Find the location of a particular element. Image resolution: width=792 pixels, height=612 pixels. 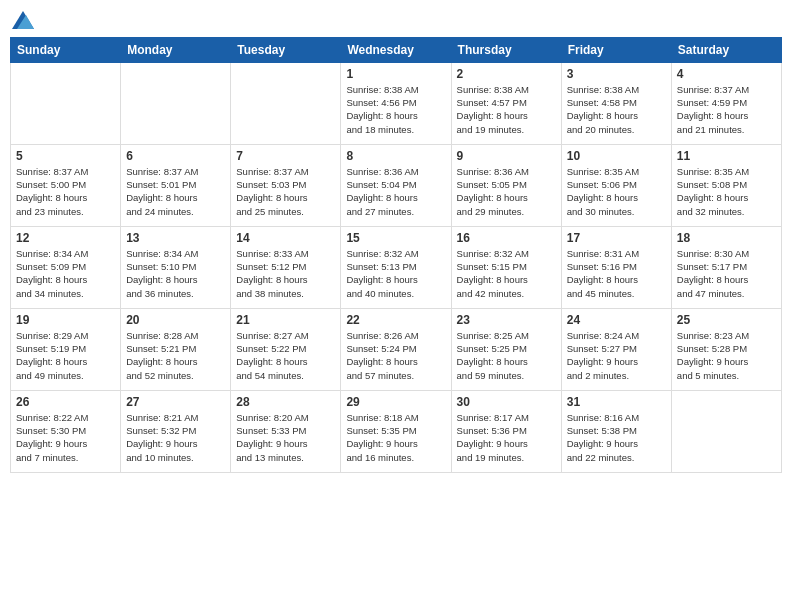

day-info: Sunrise: 8:21 AM Sunset: 5:32 PM Dayligh… is located at coordinates (176, 438).